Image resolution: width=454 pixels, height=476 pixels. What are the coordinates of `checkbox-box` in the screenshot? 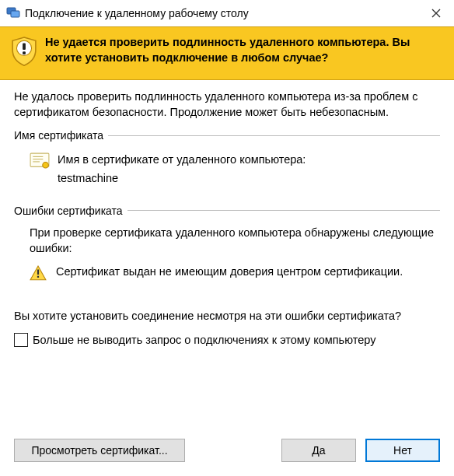 It's located at (21, 340).